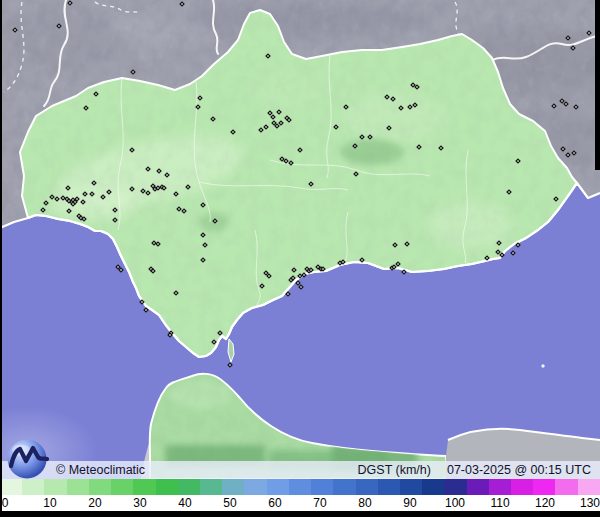 The height and width of the screenshot is (517, 600). What do you see at coordinates (100, 470) in the screenshot?
I see `attribution-text: © Meteoclimatic` at bounding box center [100, 470].